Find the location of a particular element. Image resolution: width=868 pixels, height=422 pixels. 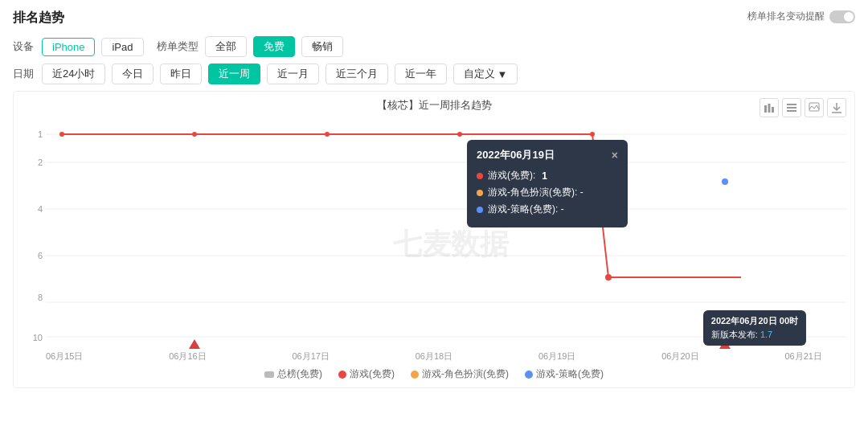

legend-item-game: 游戏(免费) is located at coordinates (366, 375).